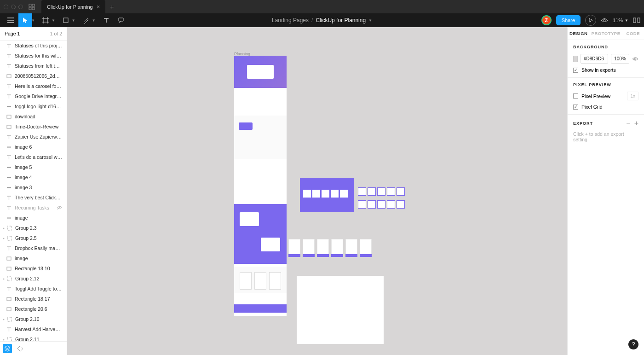  Describe the element at coordinates (637, 123) in the screenshot. I see `export-add-icon: +` at that location.